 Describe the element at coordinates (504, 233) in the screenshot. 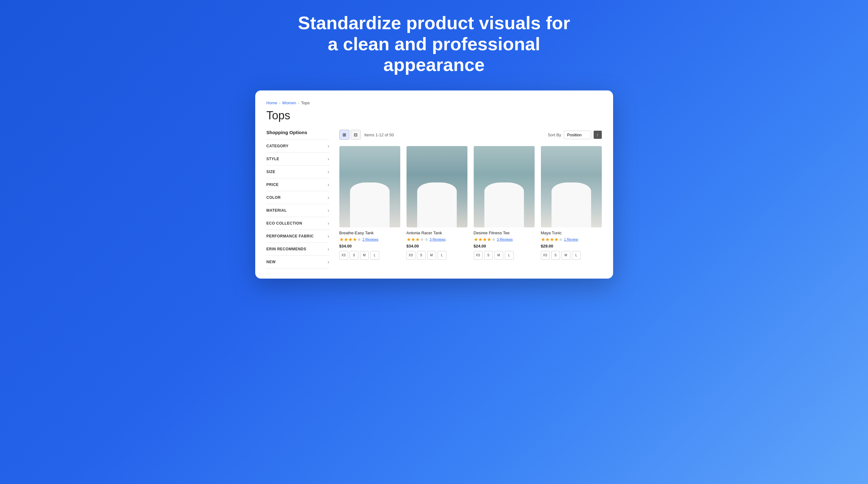

I see `product-name: Desiree Fitness Tee` at that location.